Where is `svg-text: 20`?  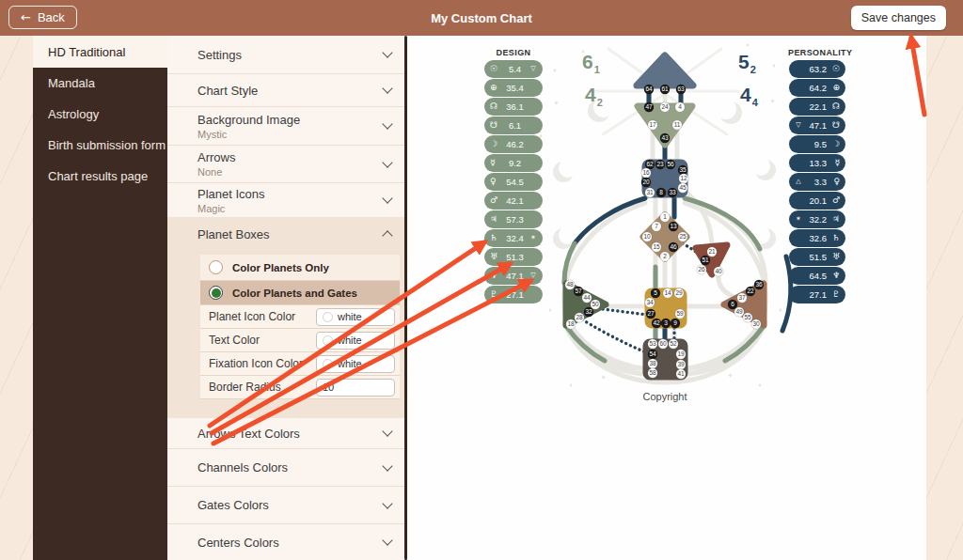
svg-text: 20 is located at coordinates (646, 182).